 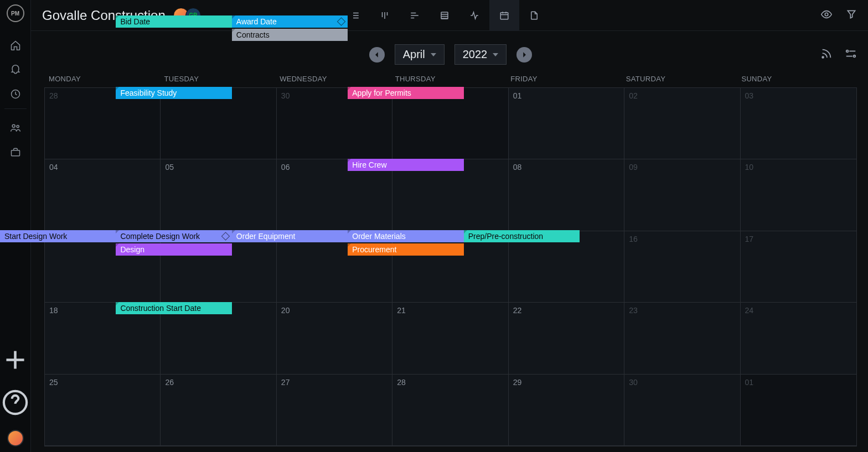 I want to click on milestone-diamond-icon, so click(x=226, y=236).